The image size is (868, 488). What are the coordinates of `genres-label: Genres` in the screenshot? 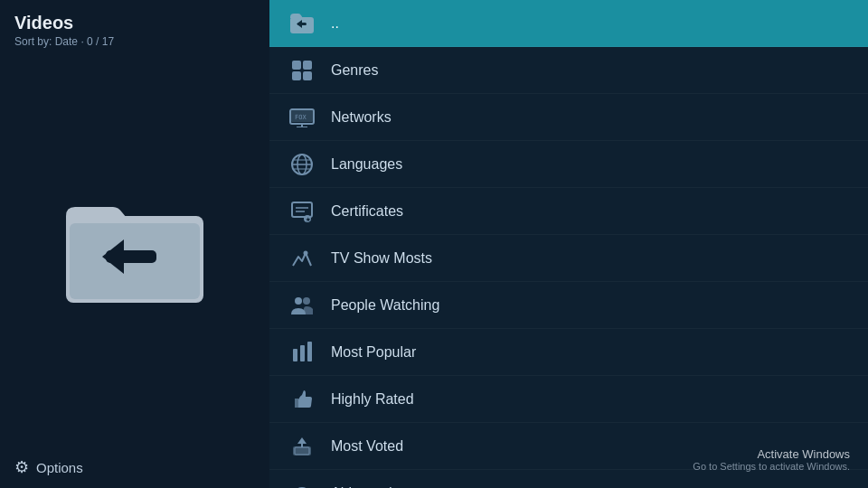 It's located at (354, 70).